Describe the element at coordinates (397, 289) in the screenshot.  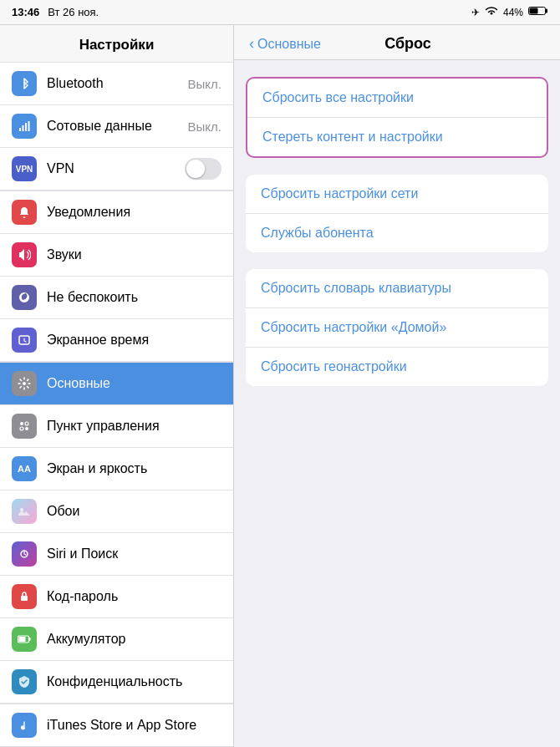
I see `reset-keyboard-row: Сбросить словарь клавиатуры` at that location.